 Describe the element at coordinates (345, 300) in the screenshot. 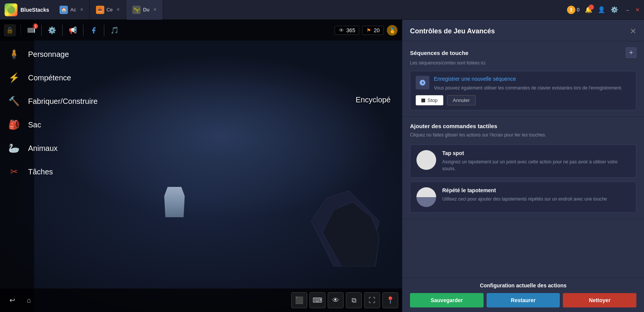

I see `bottom-right-icons: ⬛ ⌨ 👁 ⧉ ⛶ 📍` at that location.